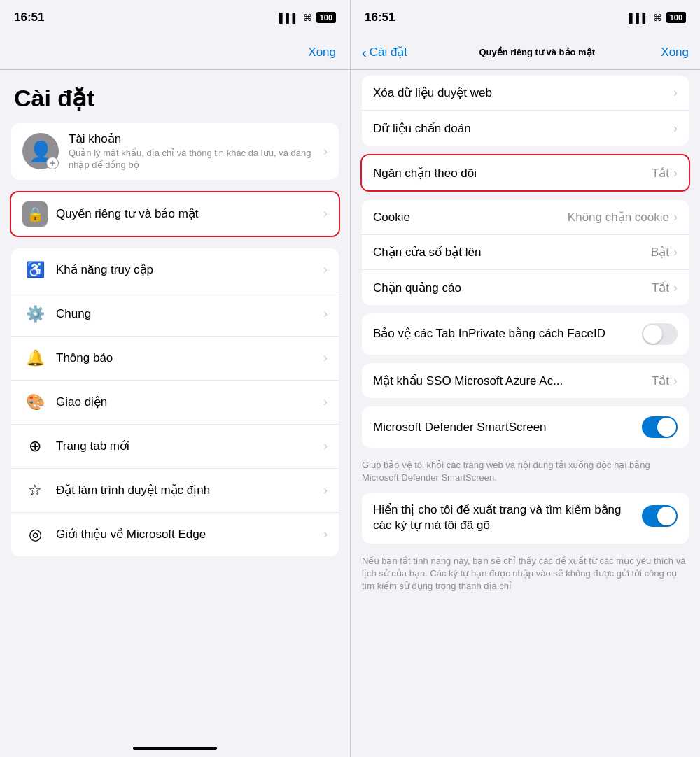 The width and height of the screenshot is (700, 757). Describe the element at coordinates (525, 288) in the screenshot. I see `ads-item: Chặn quảng cáo Tắt ›` at that location.